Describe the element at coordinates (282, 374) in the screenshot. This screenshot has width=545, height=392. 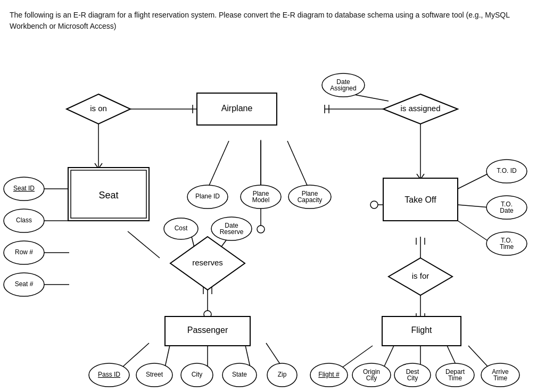
I see `svg-text: Zip` at that location.